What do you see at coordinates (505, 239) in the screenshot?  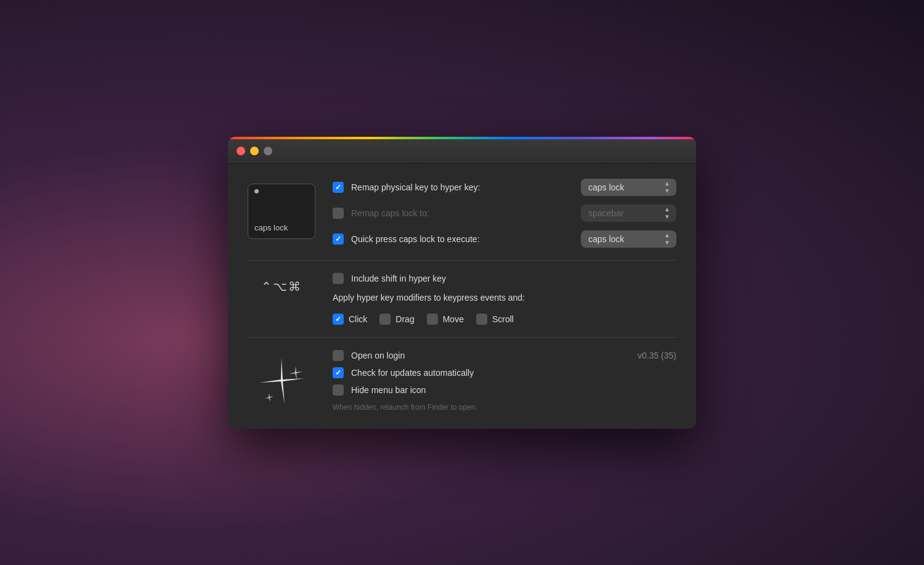 I see `quick-press-row: Quick press caps lock to execute: caps l…` at bounding box center [505, 239].